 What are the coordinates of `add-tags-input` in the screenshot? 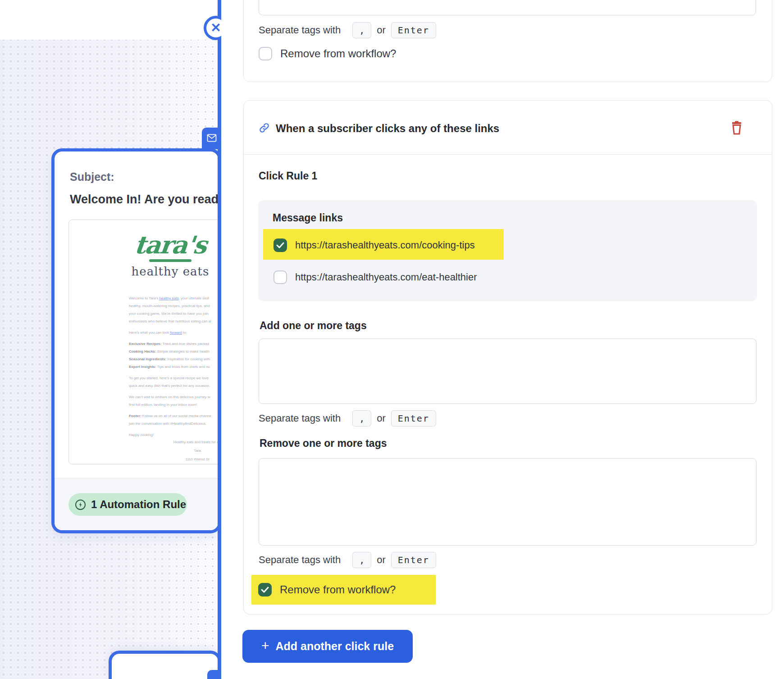 It's located at (507, 372).